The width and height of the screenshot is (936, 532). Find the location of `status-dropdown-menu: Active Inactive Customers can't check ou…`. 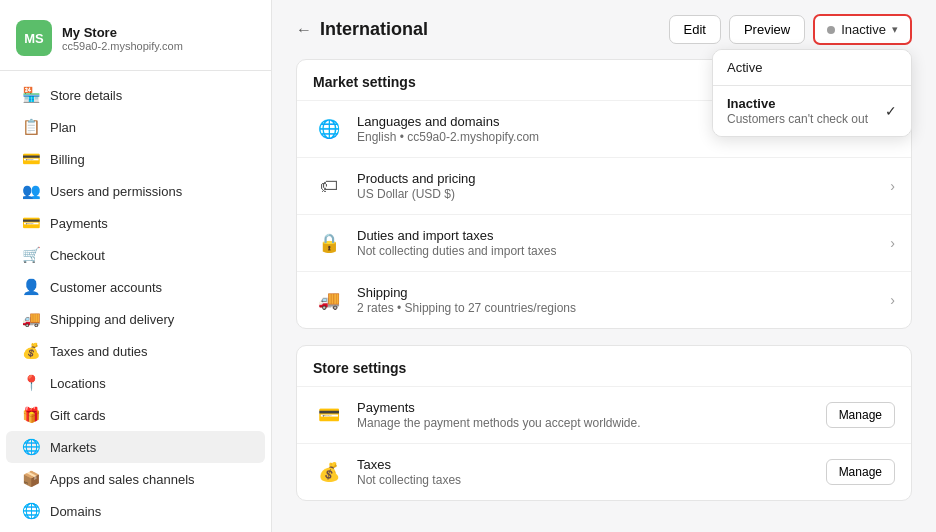

status-dropdown-menu: Active Inactive Customers can't check ou… is located at coordinates (812, 93).